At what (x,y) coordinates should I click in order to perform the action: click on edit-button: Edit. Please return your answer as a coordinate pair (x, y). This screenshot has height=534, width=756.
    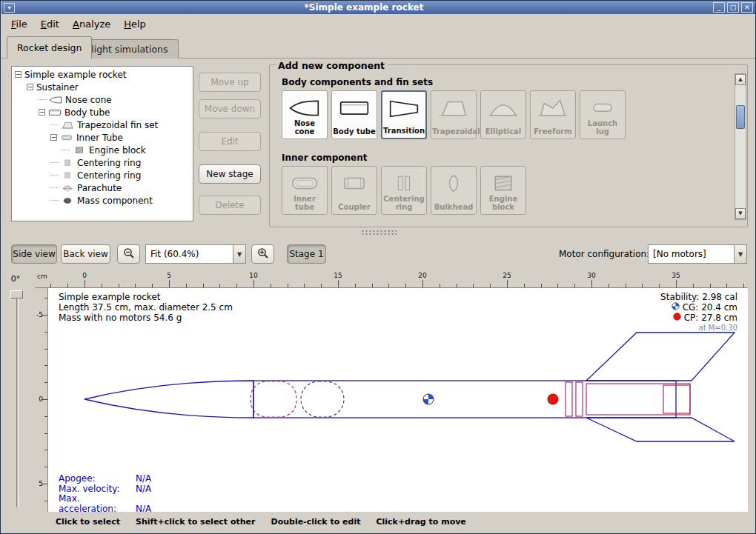
    Looking at the image, I should click on (230, 141).